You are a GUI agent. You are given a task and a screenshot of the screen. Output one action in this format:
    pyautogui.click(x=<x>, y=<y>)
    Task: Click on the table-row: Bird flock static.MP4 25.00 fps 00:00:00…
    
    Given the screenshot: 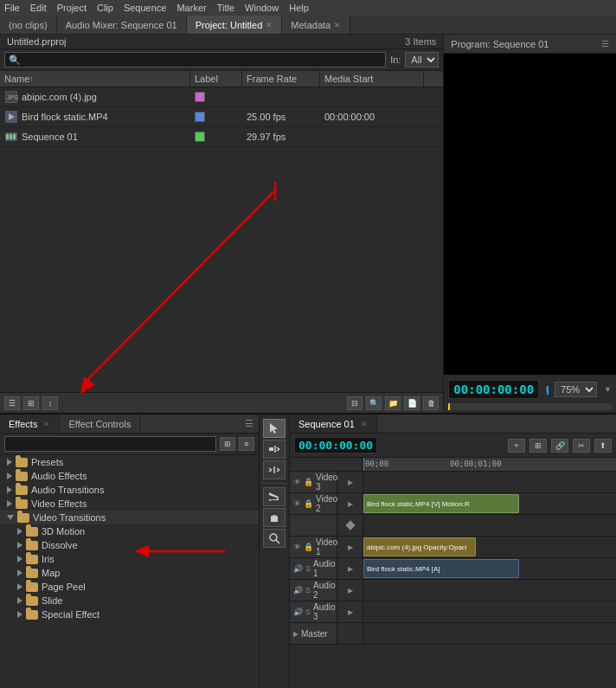 What is the action you would take?
    pyautogui.click(x=221, y=118)
    